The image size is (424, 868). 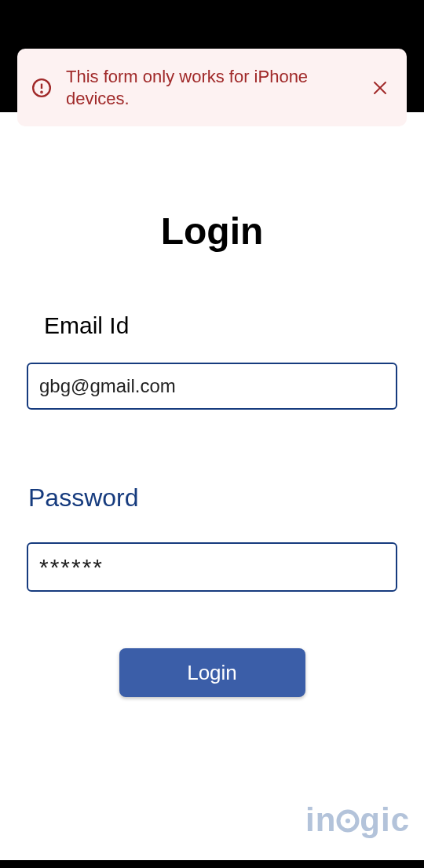 What do you see at coordinates (212, 864) in the screenshot?
I see `bottom-bar` at bounding box center [212, 864].